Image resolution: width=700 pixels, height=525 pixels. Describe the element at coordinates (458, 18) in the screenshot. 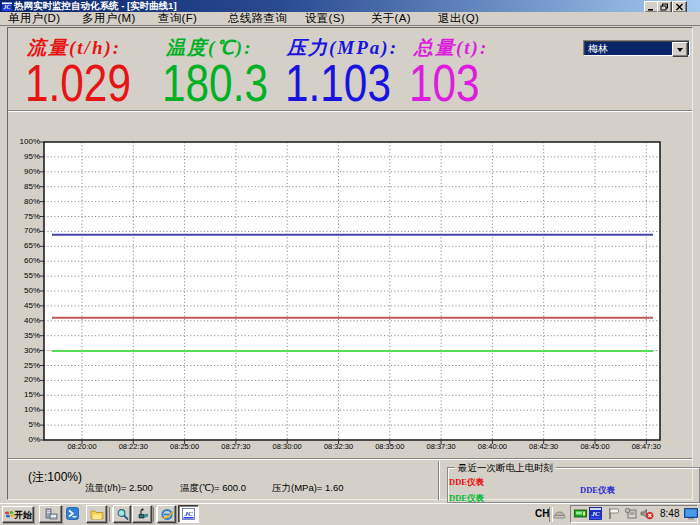

I see `menu-item-exit: 退出(Q)` at that location.